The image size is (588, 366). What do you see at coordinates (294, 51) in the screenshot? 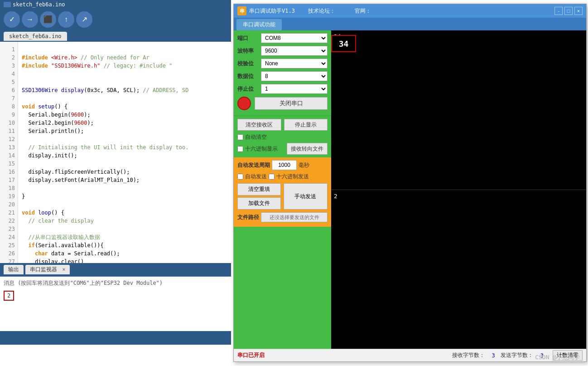
I see `baud-select: 9600` at bounding box center [294, 51].